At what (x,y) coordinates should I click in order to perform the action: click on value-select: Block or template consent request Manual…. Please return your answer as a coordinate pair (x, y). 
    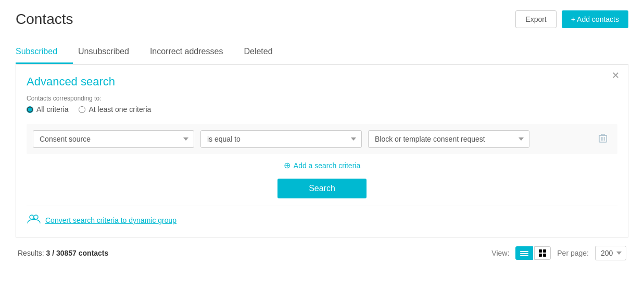
    Looking at the image, I should click on (449, 139).